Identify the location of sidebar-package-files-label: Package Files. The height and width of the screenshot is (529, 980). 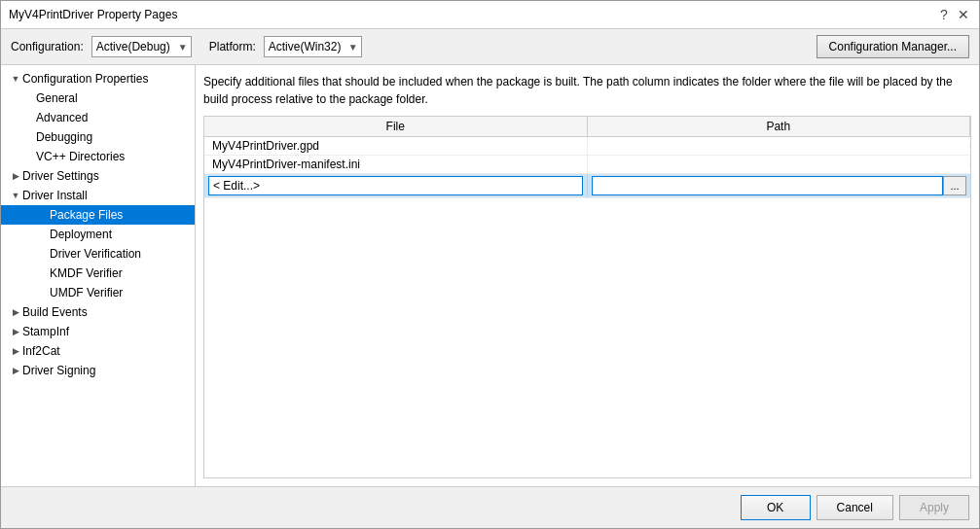
(86, 215).